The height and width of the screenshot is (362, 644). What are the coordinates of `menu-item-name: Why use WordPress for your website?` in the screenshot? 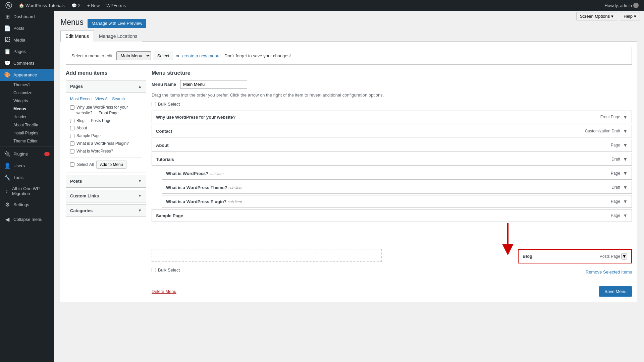 It's located at (196, 117).